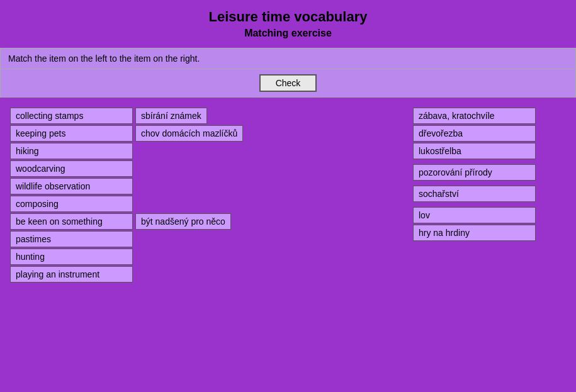 This screenshot has width=576, height=392. I want to click on answer-collecting-stamps: sbírání známek, so click(171, 116).